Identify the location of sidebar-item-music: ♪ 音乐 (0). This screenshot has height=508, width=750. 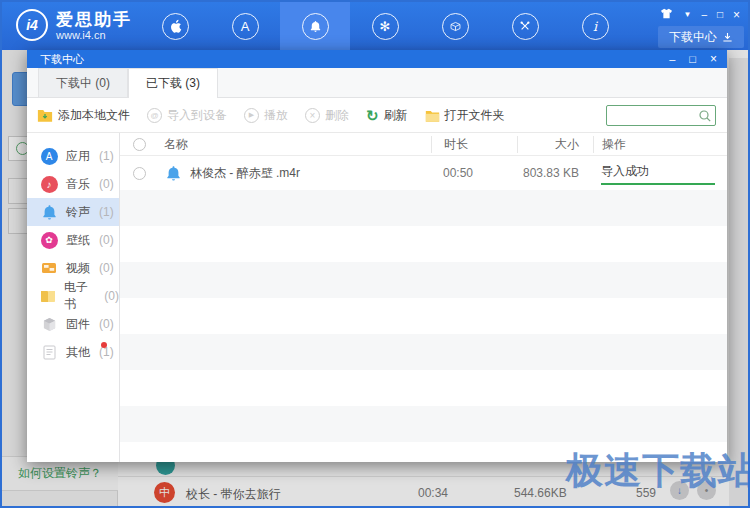
(73, 184).